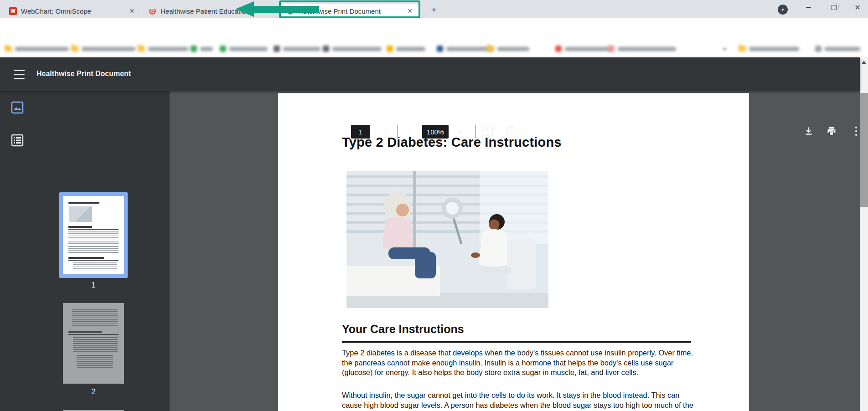 Image resolution: width=868 pixels, height=411 pixels. Describe the element at coordinates (386, 131) in the screenshot. I see `page-total: 3` at that location.